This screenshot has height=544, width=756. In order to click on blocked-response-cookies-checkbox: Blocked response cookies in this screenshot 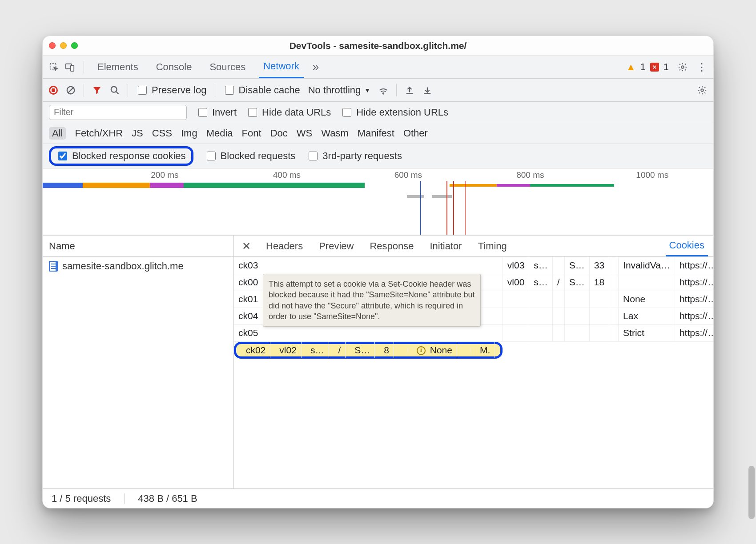, I will do `click(121, 156)`.